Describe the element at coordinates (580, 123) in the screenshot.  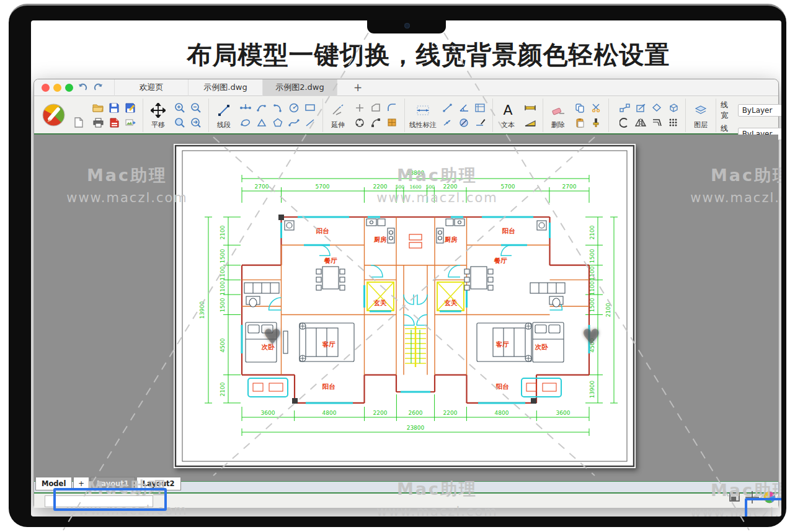
I see `paste-icon` at that location.